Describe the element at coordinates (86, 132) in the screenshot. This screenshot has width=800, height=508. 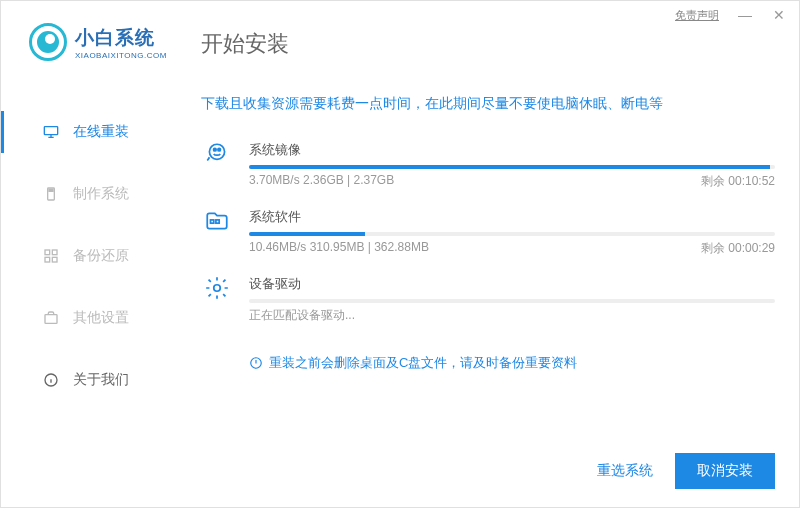
I see `sidebar-item-reinstall: 在线重装` at that location.